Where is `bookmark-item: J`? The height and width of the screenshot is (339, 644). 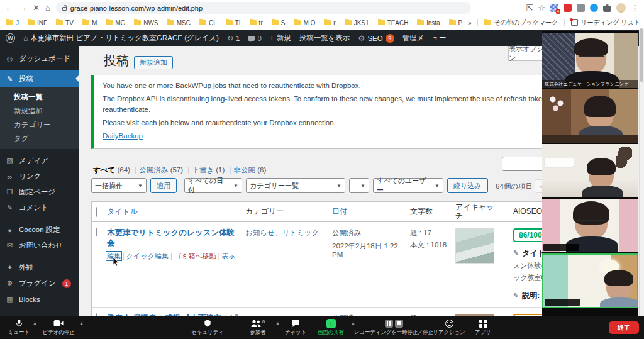 bookmark-item: J is located at coordinates (13, 23).